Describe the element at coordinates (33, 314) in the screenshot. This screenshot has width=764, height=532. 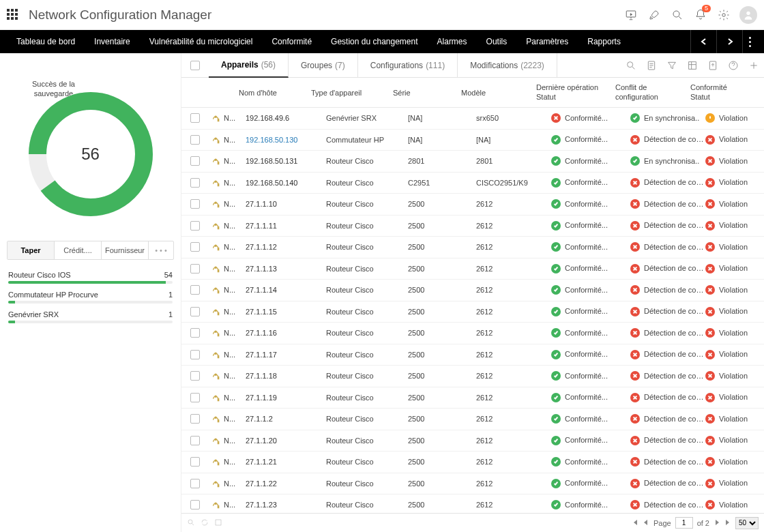
I see `legend-label: Genévrier SRX` at that location.